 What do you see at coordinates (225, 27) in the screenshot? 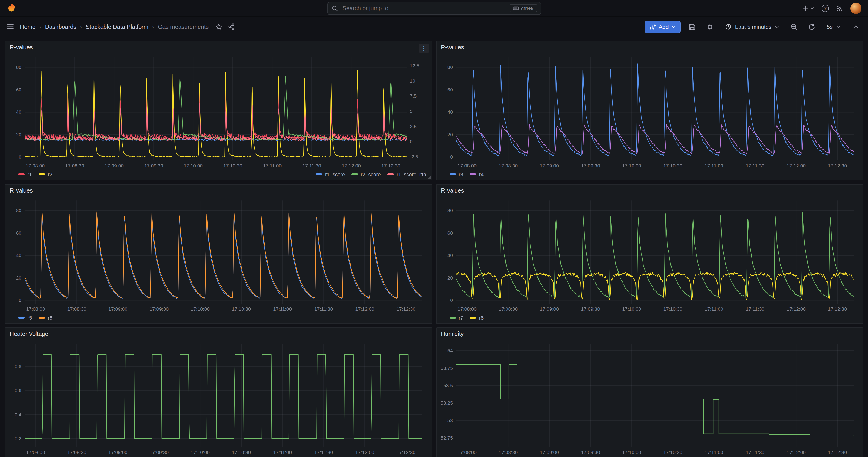
I see `dashboard-quick-actions` at bounding box center [225, 27].